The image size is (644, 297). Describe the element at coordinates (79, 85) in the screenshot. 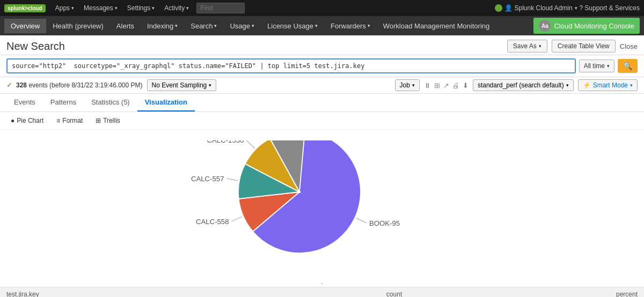

I see `events-count: 328 events (before 8/31/22 3:19:46.000 P…` at that location.